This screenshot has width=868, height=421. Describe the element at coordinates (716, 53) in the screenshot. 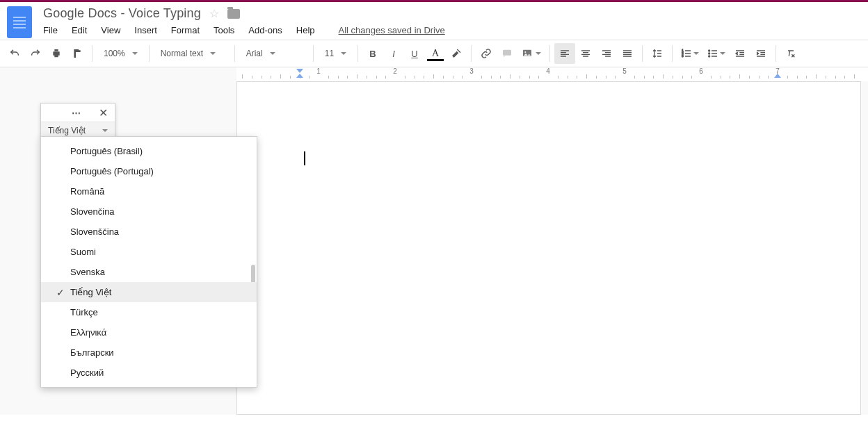

I see `bulleted-list-button` at that location.